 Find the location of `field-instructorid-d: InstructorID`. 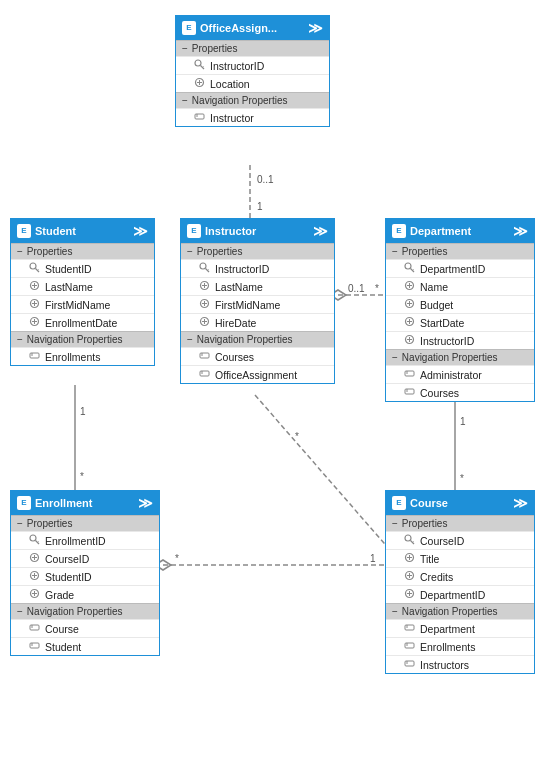

field-instructorid-d: InstructorID is located at coordinates (460, 340).